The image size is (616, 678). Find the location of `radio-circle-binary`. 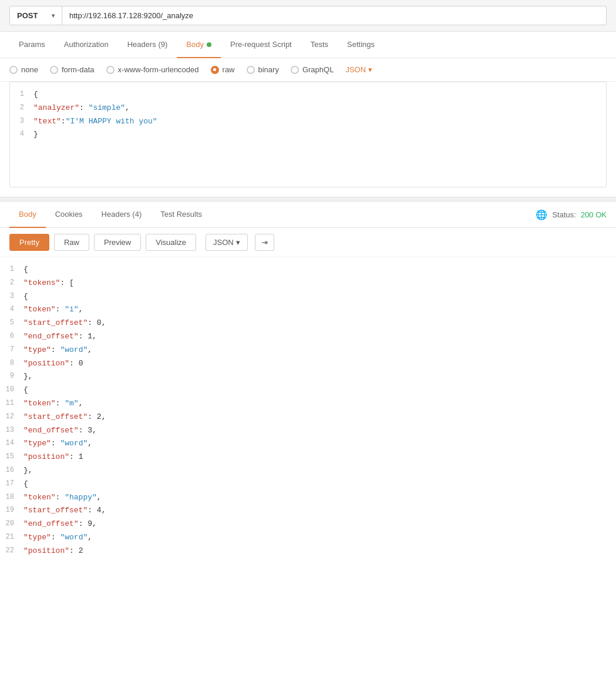

radio-circle-binary is located at coordinates (251, 70).